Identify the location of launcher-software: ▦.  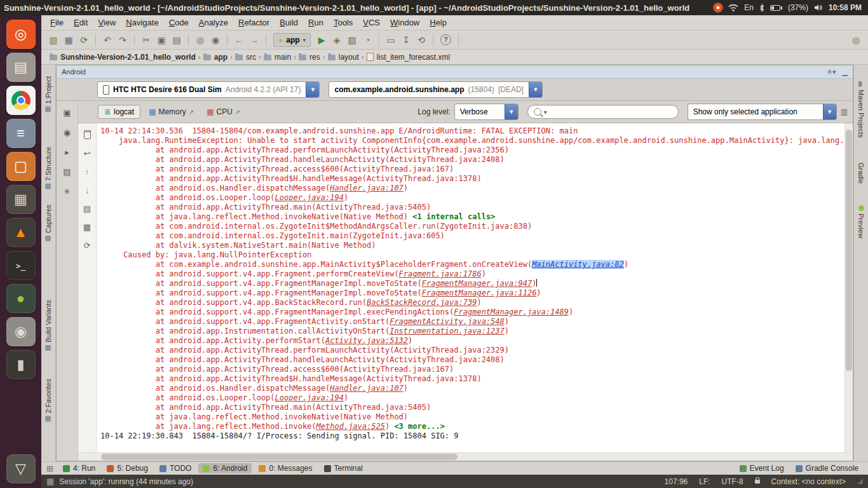
(21, 200).